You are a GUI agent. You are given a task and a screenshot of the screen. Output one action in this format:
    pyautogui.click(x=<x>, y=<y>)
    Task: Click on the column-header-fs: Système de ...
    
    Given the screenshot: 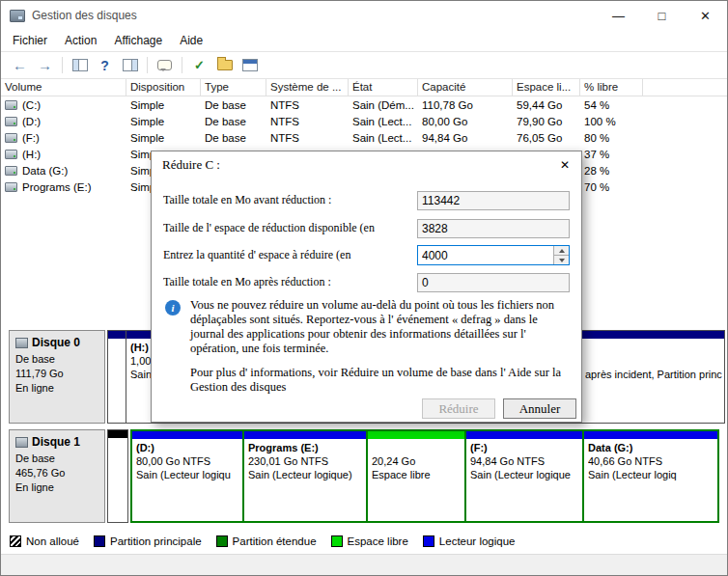 What is the action you would take?
    pyautogui.click(x=307, y=87)
    